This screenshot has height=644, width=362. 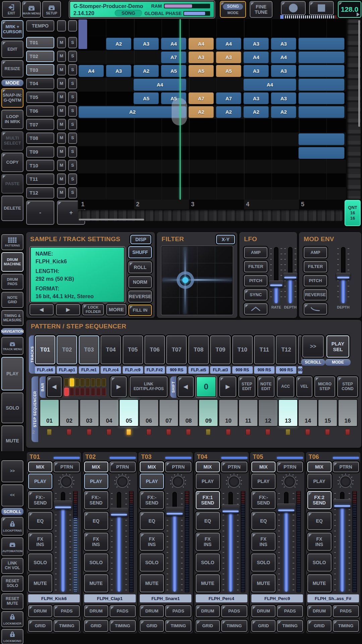 What do you see at coordinates (208, 500) in the screenshot?
I see `fx-send-button: FX:1 SEND` at bounding box center [208, 500].